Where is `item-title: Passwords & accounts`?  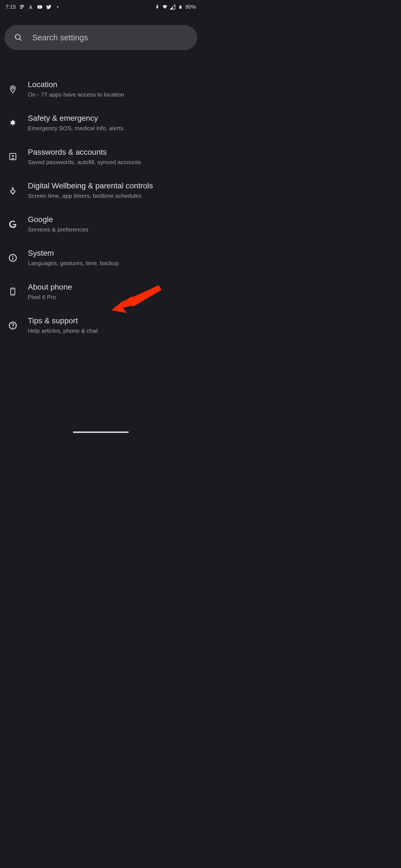
item-title: Passwords & accounts is located at coordinates (84, 152).